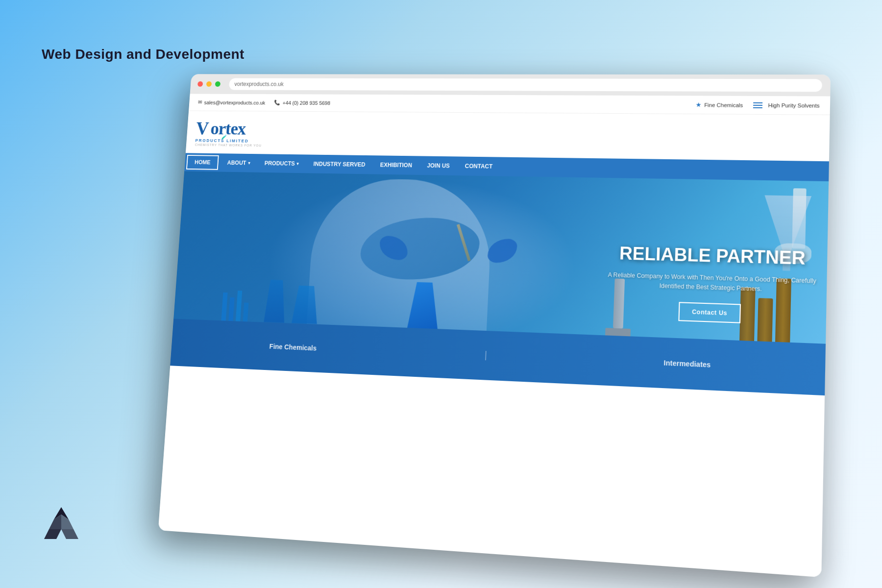  Describe the element at coordinates (758, 105) in the screenshot. I see `menu-lines-icon` at that location.